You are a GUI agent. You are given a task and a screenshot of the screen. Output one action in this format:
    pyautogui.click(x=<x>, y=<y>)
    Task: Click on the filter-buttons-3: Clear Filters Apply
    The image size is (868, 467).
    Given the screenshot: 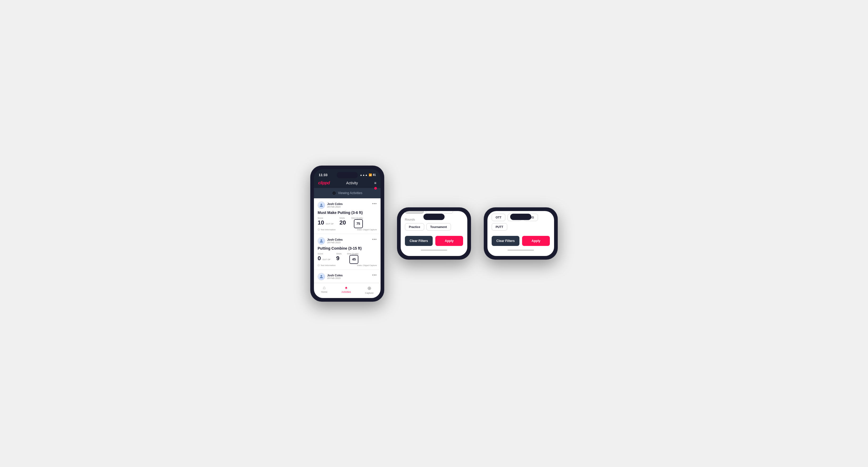 What is the action you would take?
    pyautogui.click(x=521, y=241)
    